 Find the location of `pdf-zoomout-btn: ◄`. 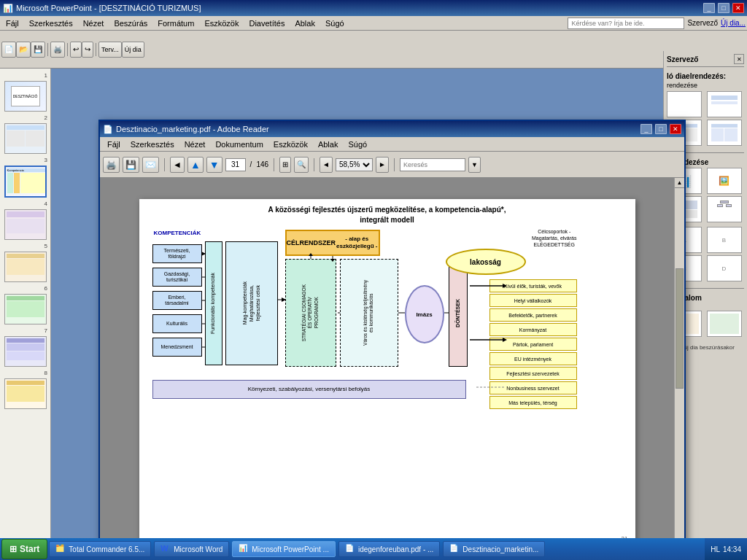

pdf-zoomout-btn: ◄ is located at coordinates (326, 165).